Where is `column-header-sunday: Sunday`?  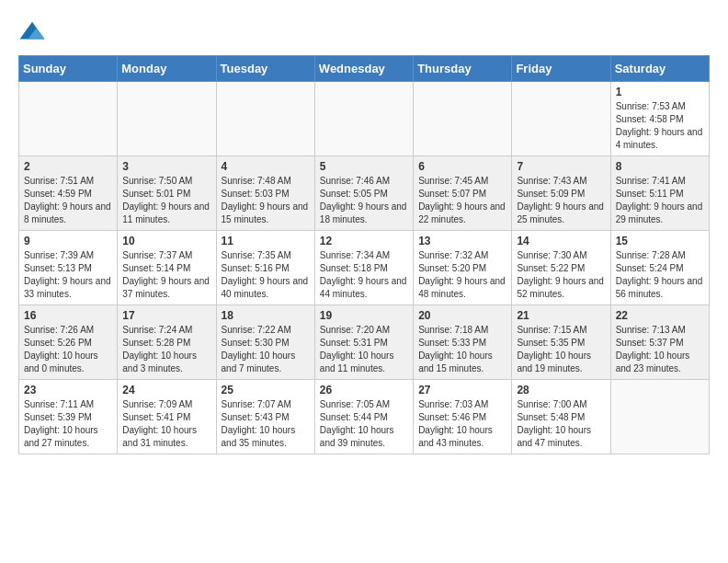 column-header-sunday: Sunday is located at coordinates (68, 69).